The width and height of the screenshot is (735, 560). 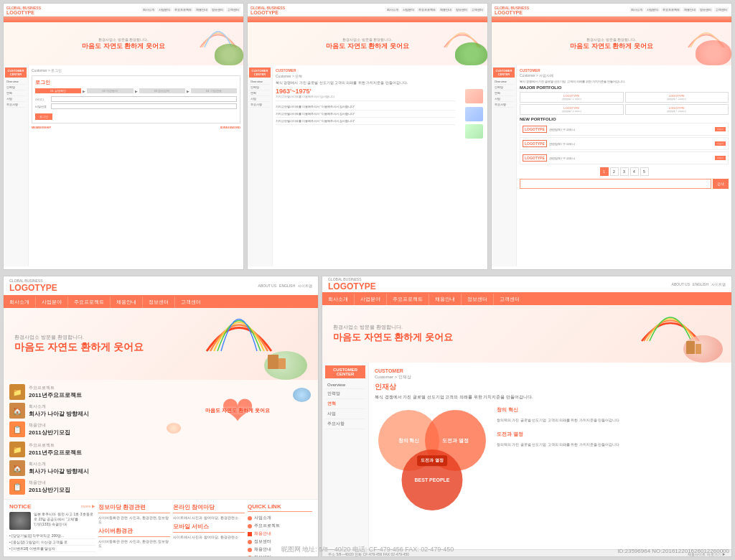 I want to click on about-us-right: ABOUT US, so click(x=680, y=284).